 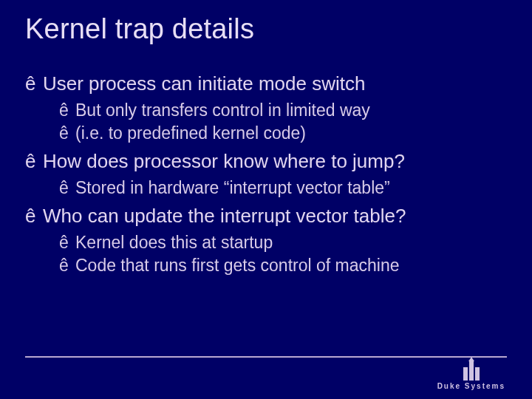 I want to click on brand-text: Duke Systems, so click(x=471, y=386).